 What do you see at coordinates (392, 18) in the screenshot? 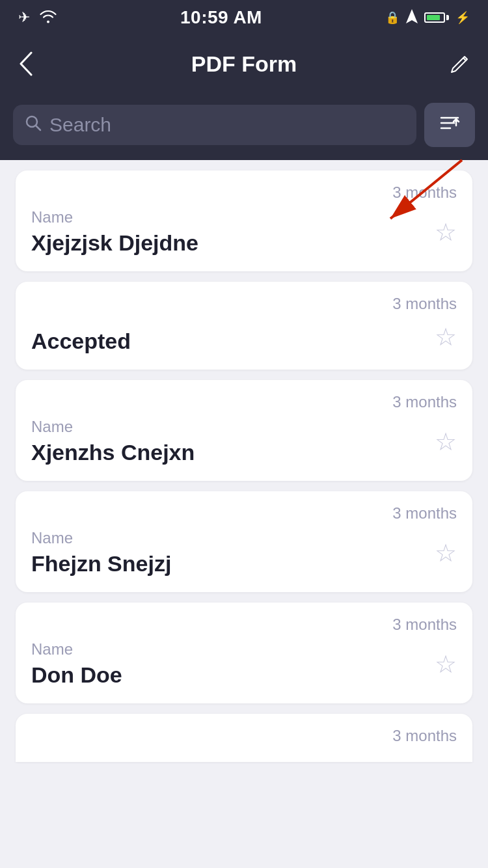
I see `lock-icon: 🔒` at bounding box center [392, 18].